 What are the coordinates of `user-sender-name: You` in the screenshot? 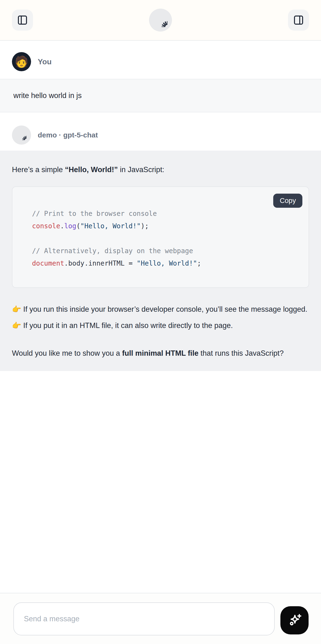 It's located at (45, 62).